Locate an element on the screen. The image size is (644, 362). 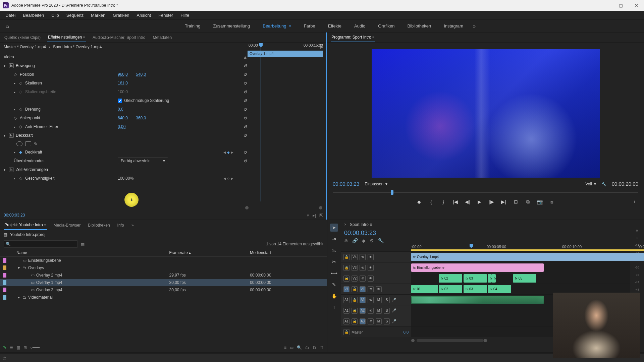
goto-in-icon: |◀ is located at coordinates (455, 202).